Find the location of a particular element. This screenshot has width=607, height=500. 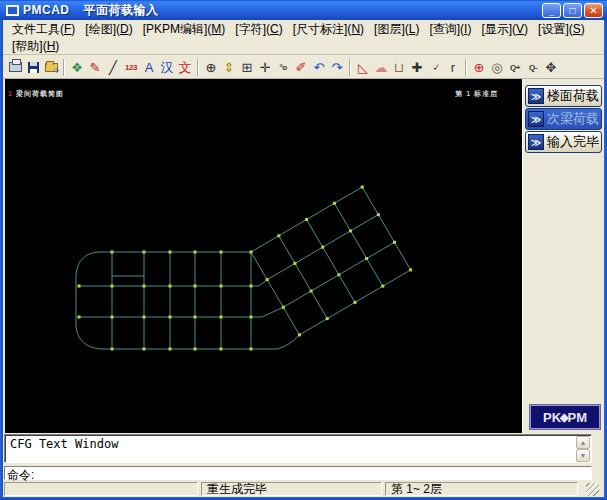

window-title: 平面荷载输入 is located at coordinates (122, 10).